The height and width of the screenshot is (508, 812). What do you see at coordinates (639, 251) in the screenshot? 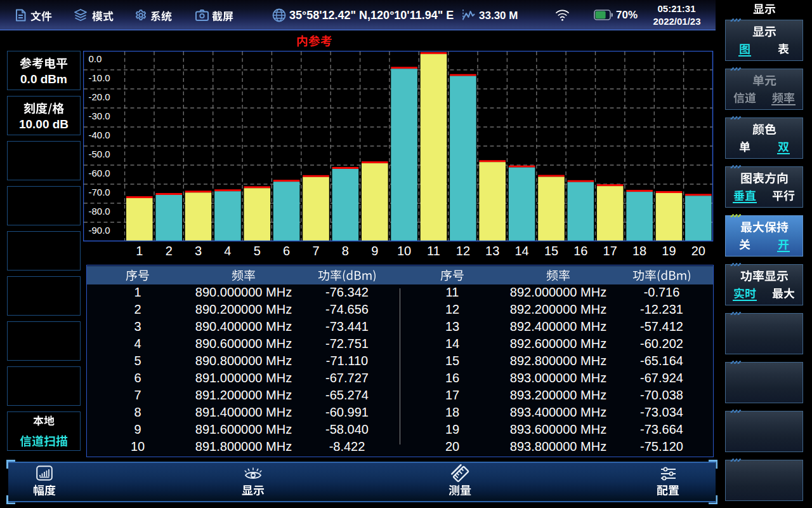
I see `svg-text: 18` at bounding box center [639, 251].